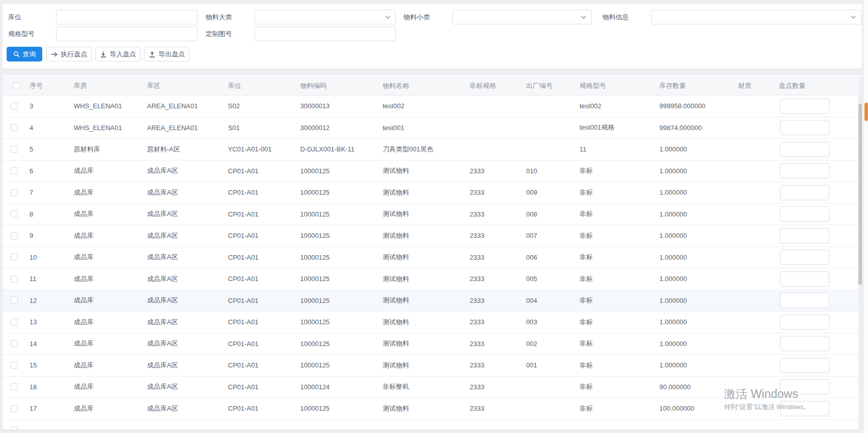  Describe the element at coordinates (422, 387) in the screenshot. I see `cell-name: 非标整机` at that location.